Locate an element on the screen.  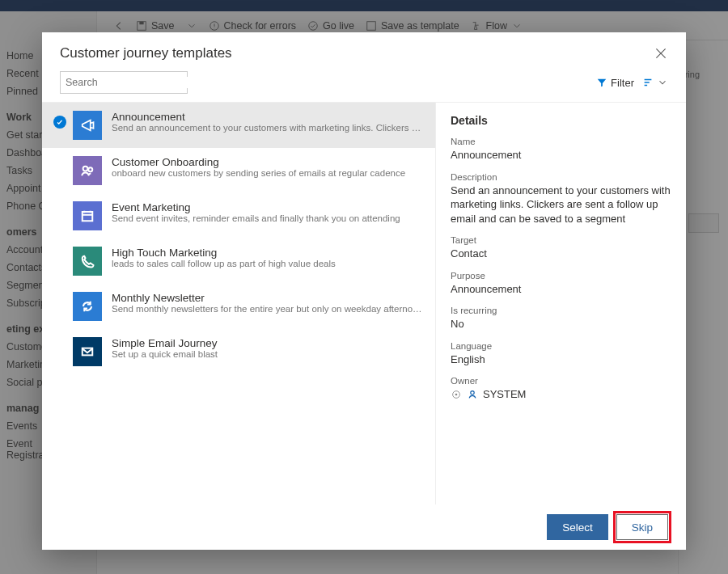
field-language-value: English is located at coordinates (561, 360).